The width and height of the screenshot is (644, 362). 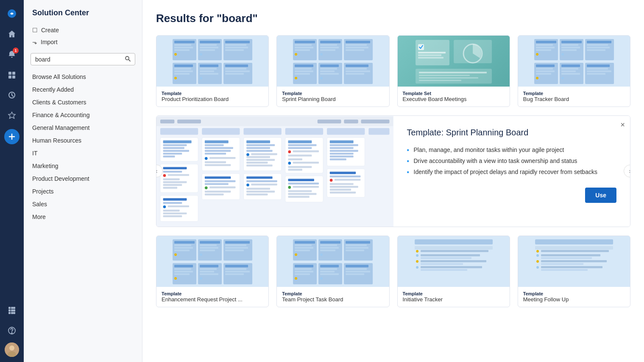 I want to click on nav-logo, so click(x=12, y=14).